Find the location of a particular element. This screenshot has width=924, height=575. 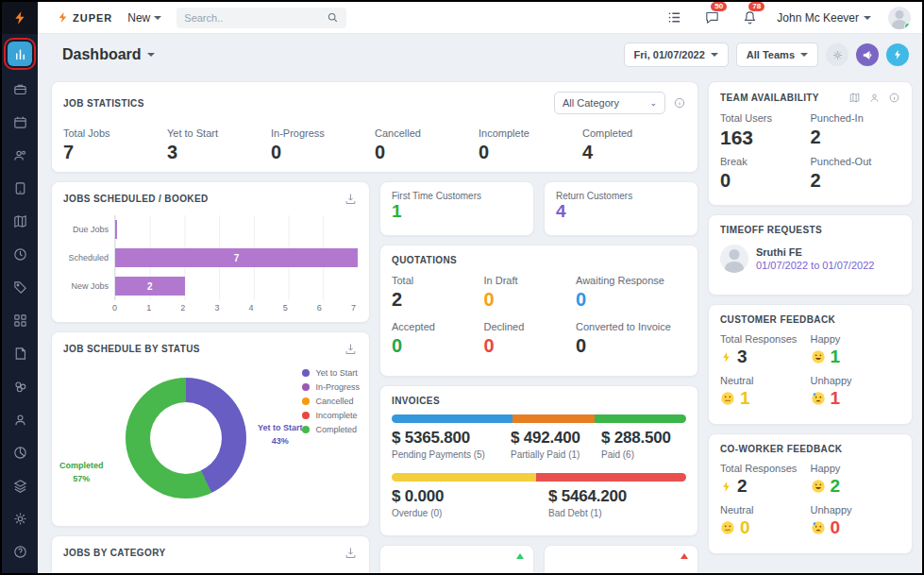

bar-due-jobs is located at coordinates (116, 229).